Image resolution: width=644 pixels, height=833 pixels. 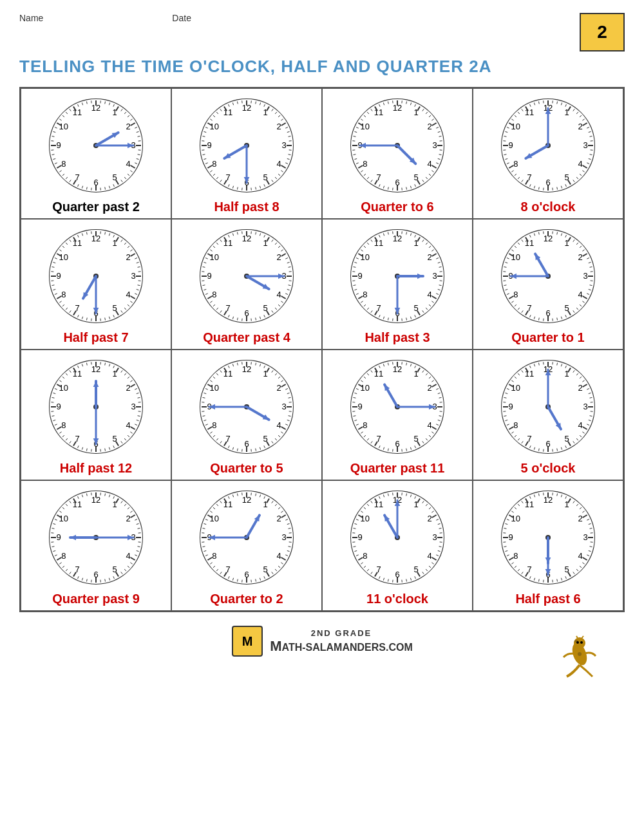 I want to click on clock-label-13: Quarter to 2, so click(x=246, y=599).